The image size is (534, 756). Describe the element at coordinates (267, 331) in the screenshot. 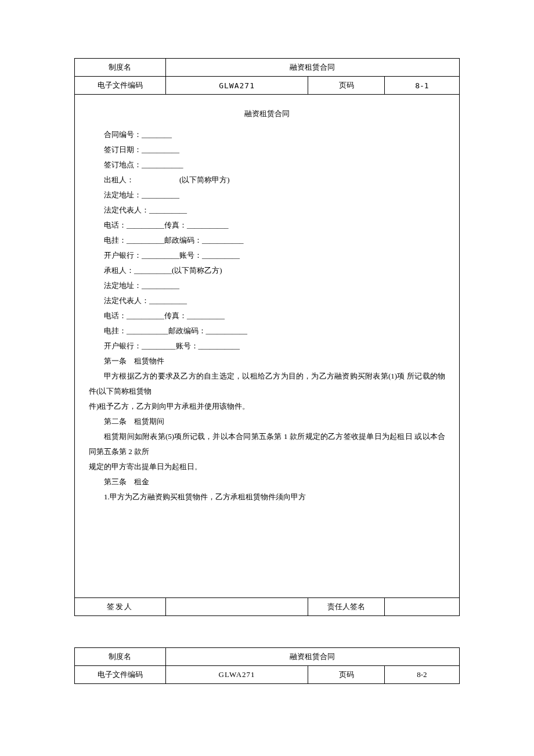

I see `line-cable-postal-b: 电挂：___________邮政编码：___________` at that location.